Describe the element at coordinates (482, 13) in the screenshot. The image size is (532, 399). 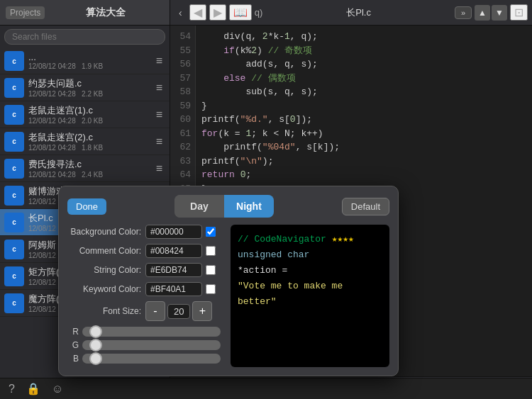
I see `up-button: ▲` at that location.